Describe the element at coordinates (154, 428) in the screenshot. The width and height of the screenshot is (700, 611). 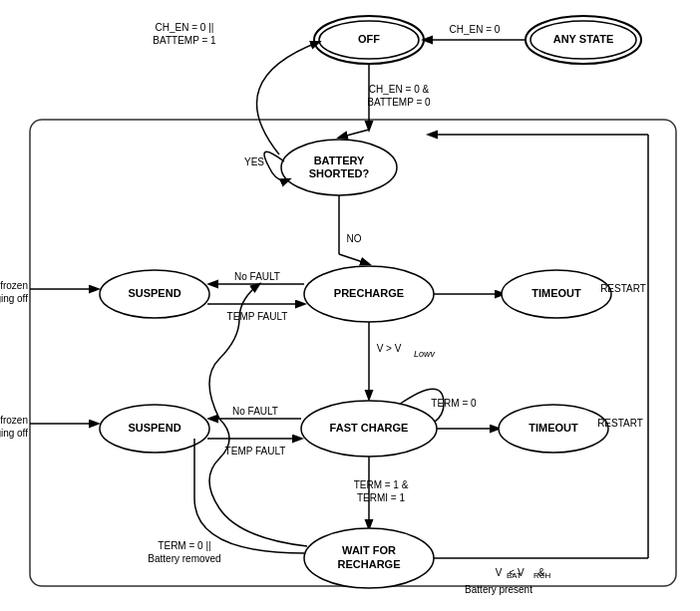
I see `suspend2-label: SUSPEND` at that location.